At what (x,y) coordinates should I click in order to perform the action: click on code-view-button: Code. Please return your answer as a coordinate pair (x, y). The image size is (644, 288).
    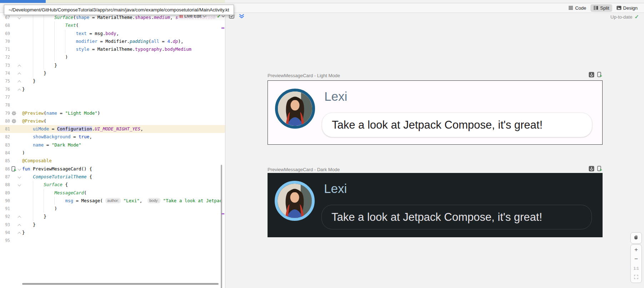
    Looking at the image, I should click on (577, 8).